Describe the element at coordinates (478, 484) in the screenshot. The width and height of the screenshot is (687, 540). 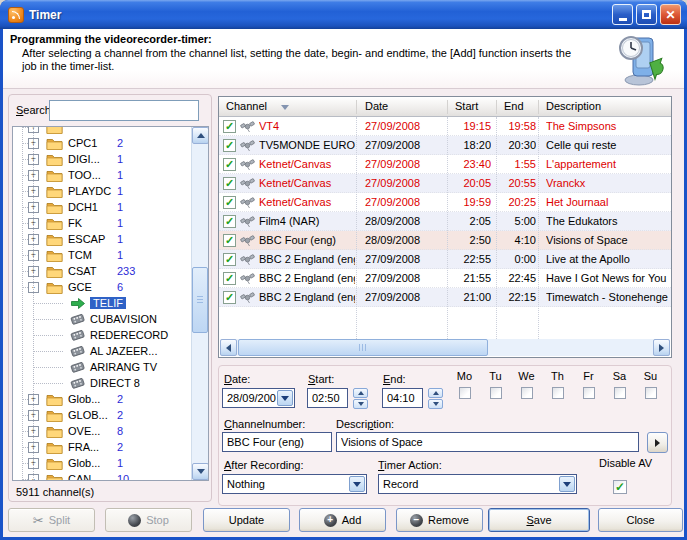
I see `timer-action-select: Record` at that location.